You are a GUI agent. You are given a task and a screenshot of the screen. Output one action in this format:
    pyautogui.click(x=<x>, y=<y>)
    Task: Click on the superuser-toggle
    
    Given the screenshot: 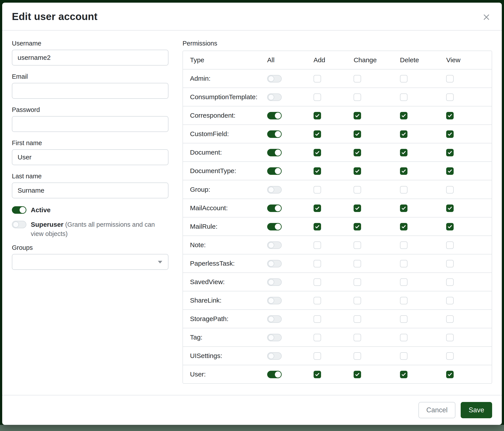 What is the action you would take?
    pyautogui.click(x=19, y=224)
    